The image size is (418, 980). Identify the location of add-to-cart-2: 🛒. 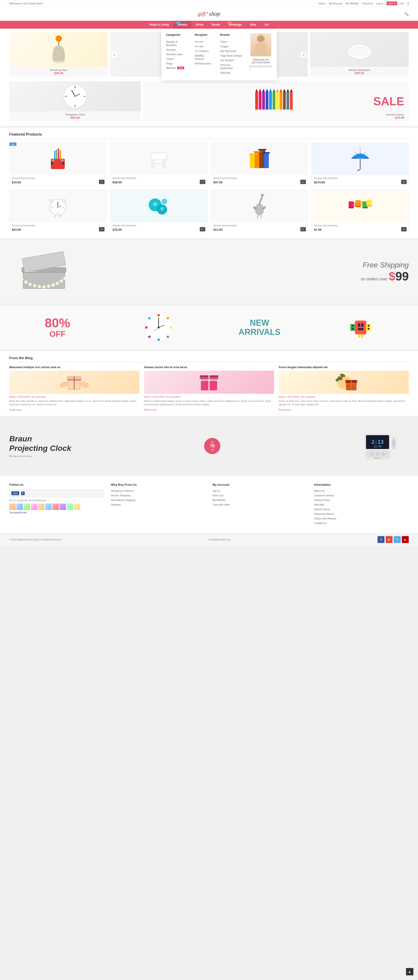
(203, 182).